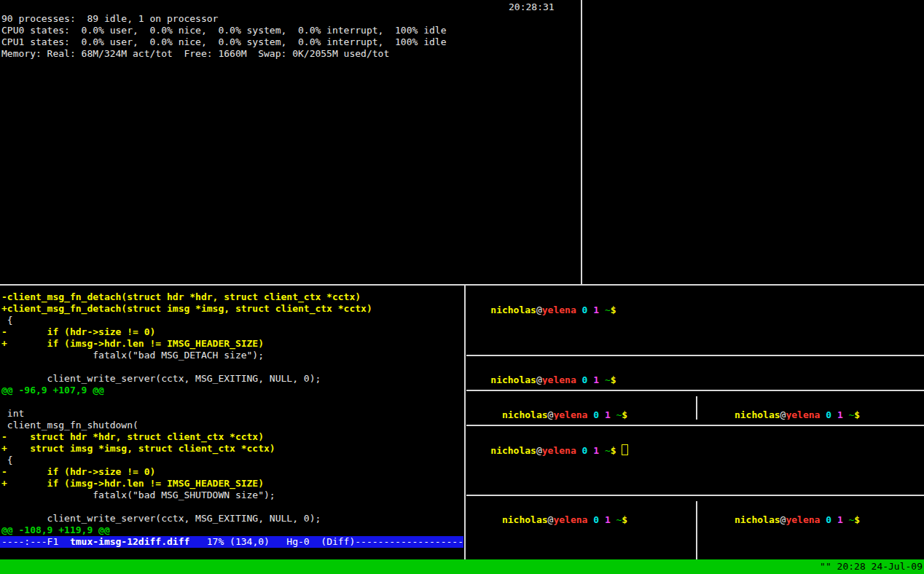 The width and height of the screenshot is (924, 574). What do you see at coordinates (810, 530) in the screenshot?
I see `pane-shell-e-right: nicholas@yelena 0 1 ~$` at bounding box center [810, 530].